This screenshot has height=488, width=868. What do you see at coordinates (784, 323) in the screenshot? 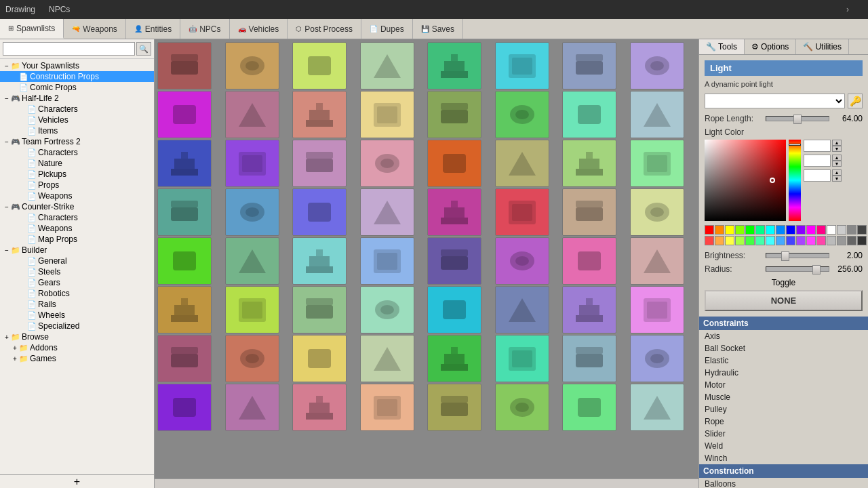
I see `constraints-header: Constraints` at bounding box center [784, 323].